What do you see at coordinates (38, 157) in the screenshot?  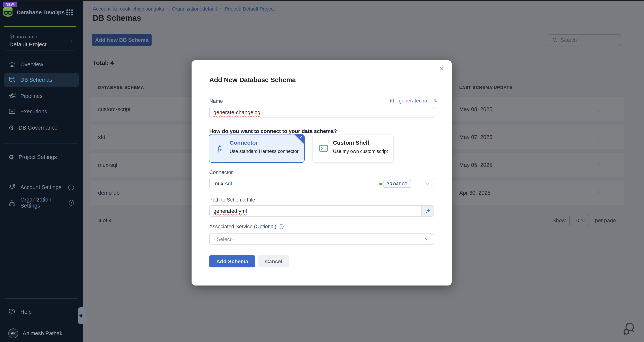 I see `sidebar-item-label: Project Settings` at bounding box center [38, 157].